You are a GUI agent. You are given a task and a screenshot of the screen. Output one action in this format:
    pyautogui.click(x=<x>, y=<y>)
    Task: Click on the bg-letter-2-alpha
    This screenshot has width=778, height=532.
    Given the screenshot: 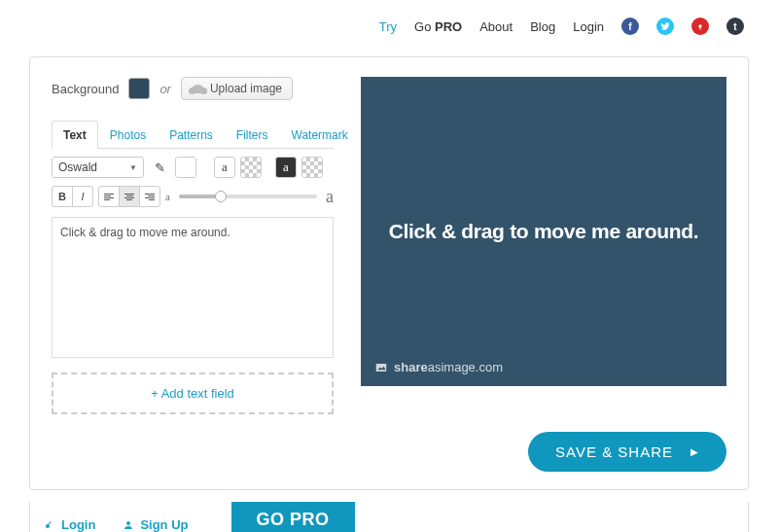 What is the action you would take?
    pyautogui.click(x=312, y=167)
    